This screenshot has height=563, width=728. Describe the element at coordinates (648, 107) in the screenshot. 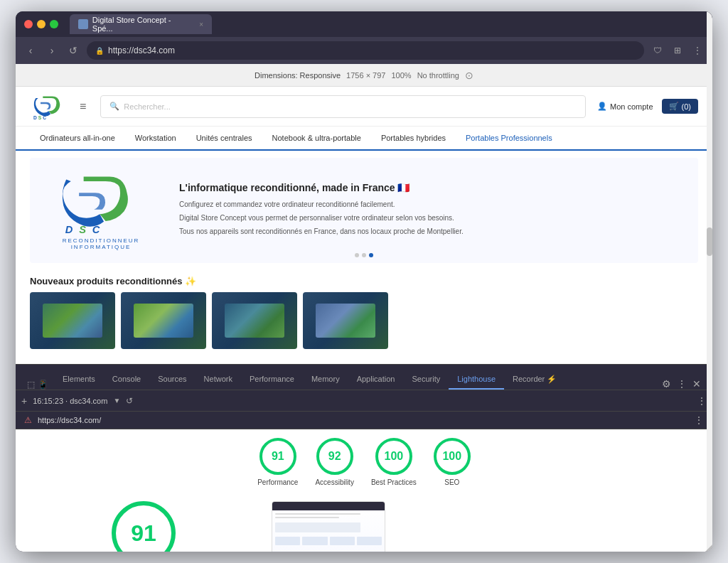

I see `header-actions: 👤 Mon compte 🛒 (0)` at that location.